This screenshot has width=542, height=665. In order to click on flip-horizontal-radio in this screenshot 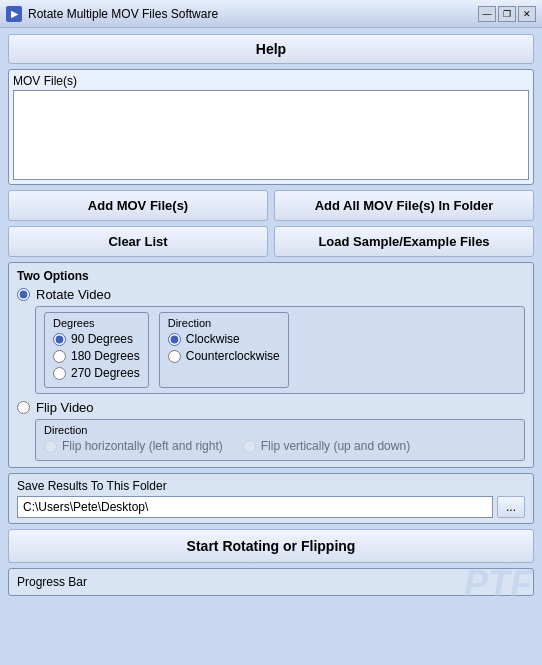, I will do `click(50, 446)`.